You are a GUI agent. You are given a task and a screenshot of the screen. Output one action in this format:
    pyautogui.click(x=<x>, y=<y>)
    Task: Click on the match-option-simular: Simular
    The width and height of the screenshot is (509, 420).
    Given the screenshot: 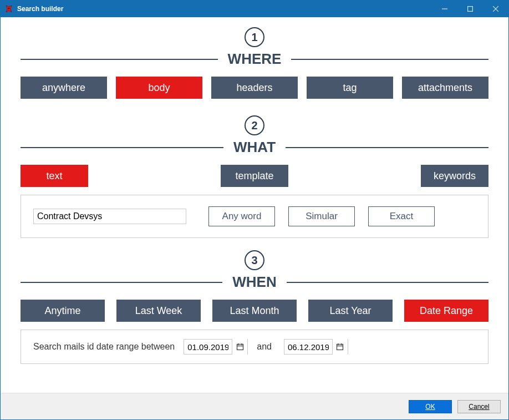 What is the action you would take?
    pyautogui.click(x=322, y=216)
    